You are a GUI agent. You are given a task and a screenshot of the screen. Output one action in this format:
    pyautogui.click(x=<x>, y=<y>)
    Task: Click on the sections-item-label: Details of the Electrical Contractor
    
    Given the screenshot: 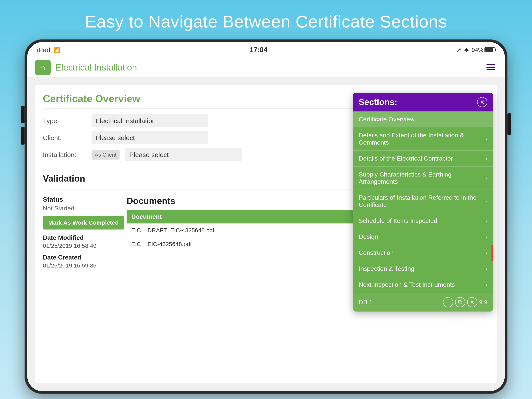 What is the action you would take?
    pyautogui.click(x=406, y=159)
    